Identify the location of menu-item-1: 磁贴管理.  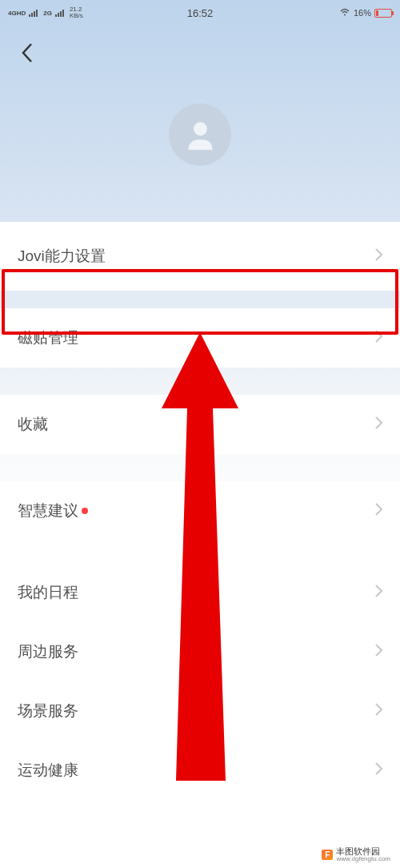
(200, 338).